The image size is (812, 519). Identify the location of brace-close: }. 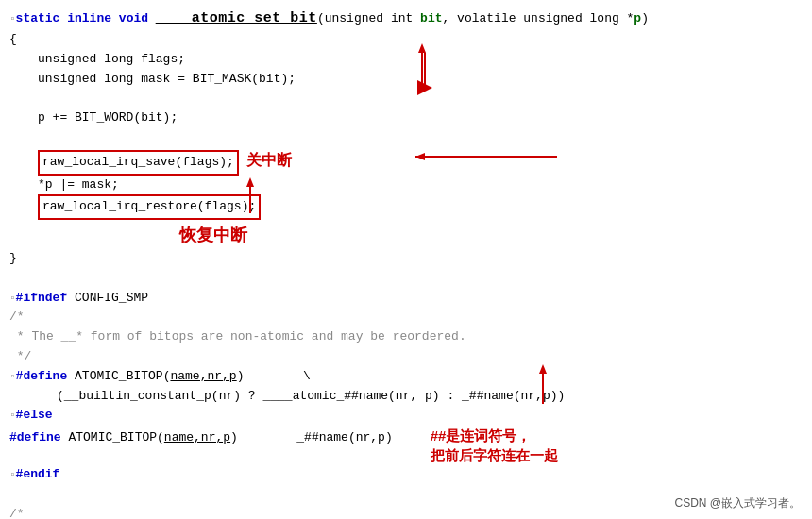
(13, 259).